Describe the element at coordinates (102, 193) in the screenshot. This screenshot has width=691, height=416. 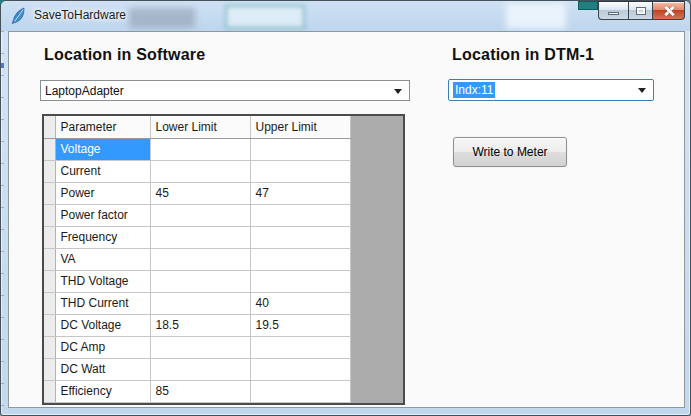
I see `parameter-cell: Power` at that location.